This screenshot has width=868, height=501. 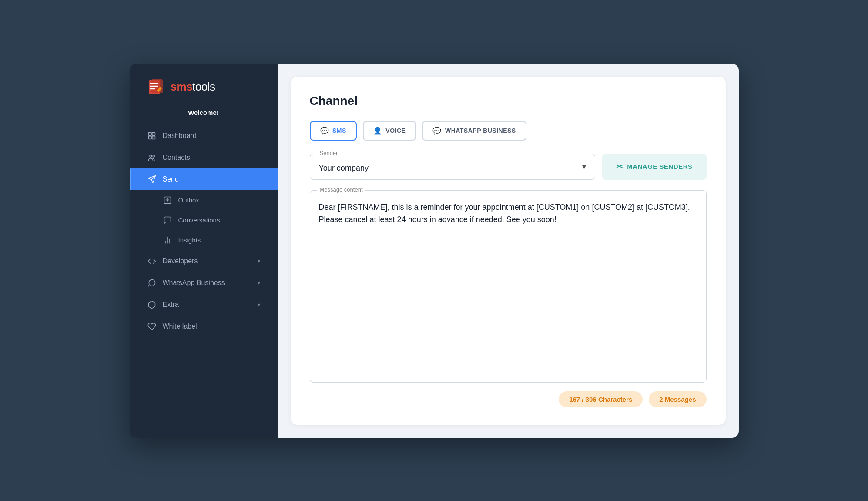 I want to click on page-title: Channel, so click(x=508, y=101).